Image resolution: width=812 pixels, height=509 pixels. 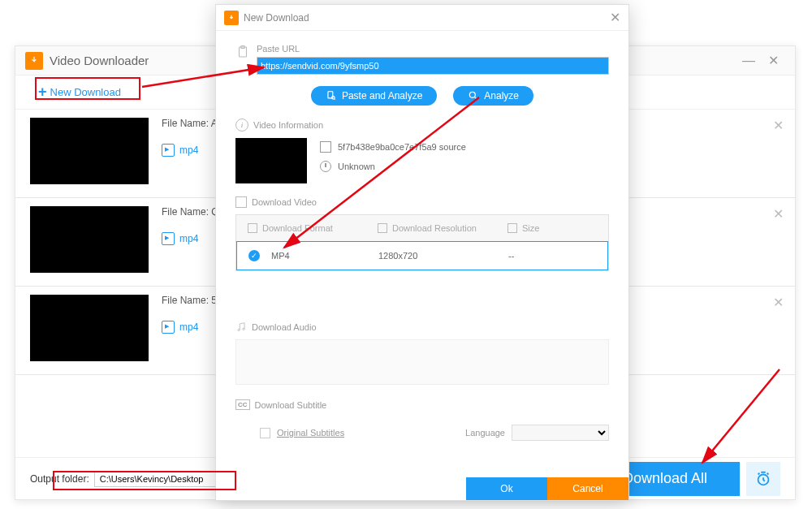 What do you see at coordinates (615, 18) in the screenshot?
I see `dialog-close-button: ✕` at bounding box center [615, 18].